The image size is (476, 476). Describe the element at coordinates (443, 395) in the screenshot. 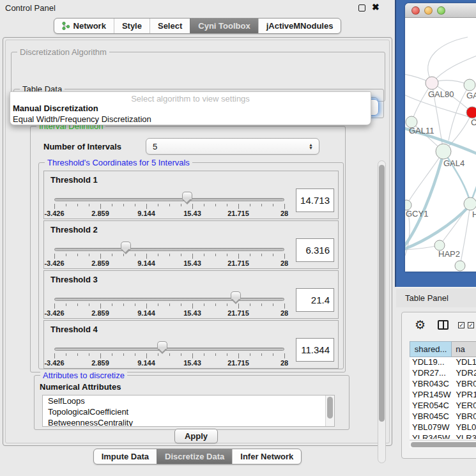

I see `table-row: YPR145WYPR1` at that location.